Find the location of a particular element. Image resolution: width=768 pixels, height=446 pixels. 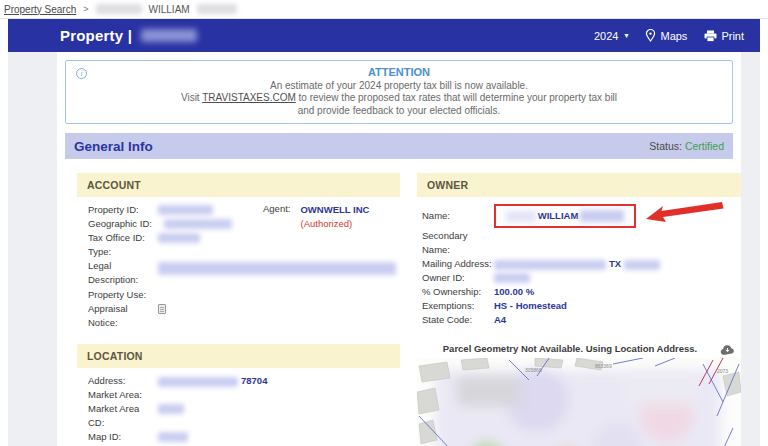

chevron-down-icon: ▾ is located at coordinates (626, 36).